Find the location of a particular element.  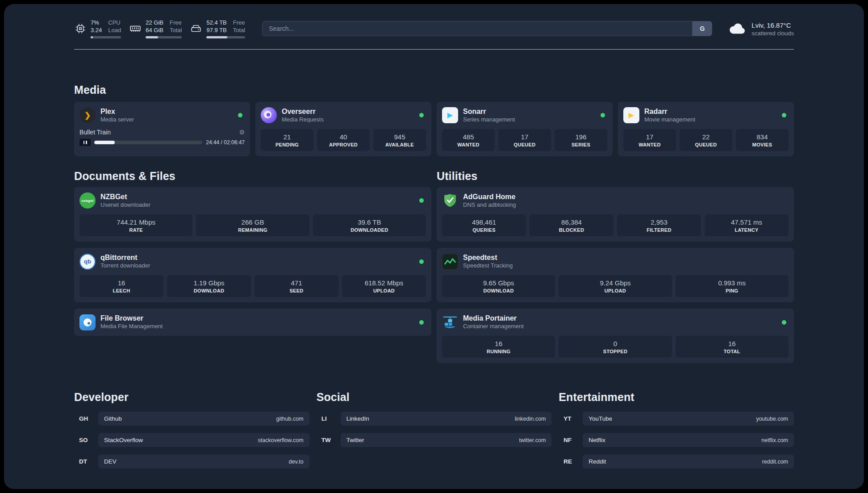

weather-location: Lviv, 16.87°C is located at coordinates (772, 25).